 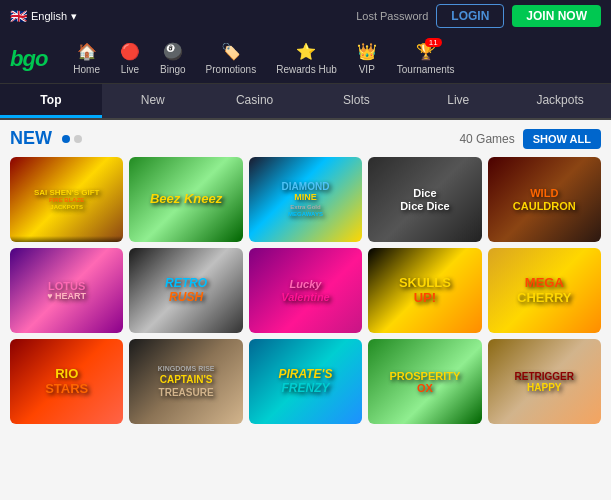 I want to click on nav-label-bingo: Bingo, so click(x=173, y=70).